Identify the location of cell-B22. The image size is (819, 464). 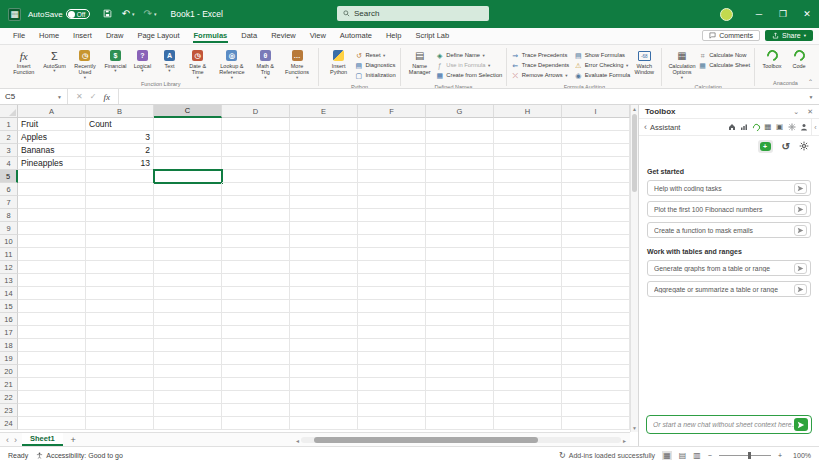
(120, 398).